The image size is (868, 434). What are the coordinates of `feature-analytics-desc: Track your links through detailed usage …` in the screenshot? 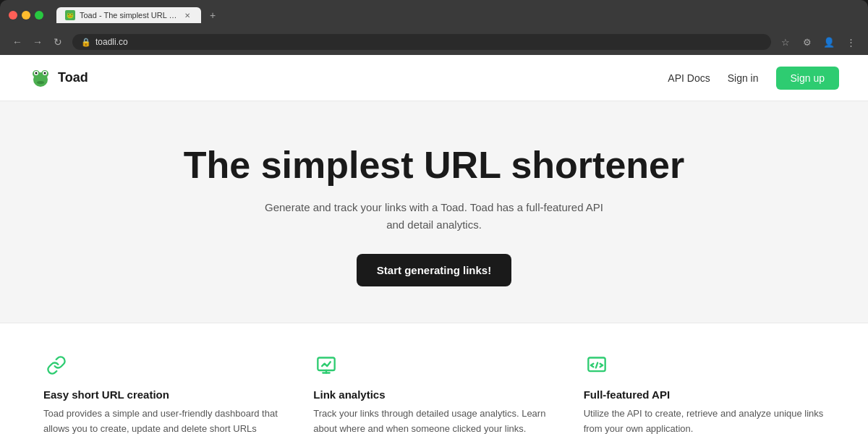 It's located at (434, 420).